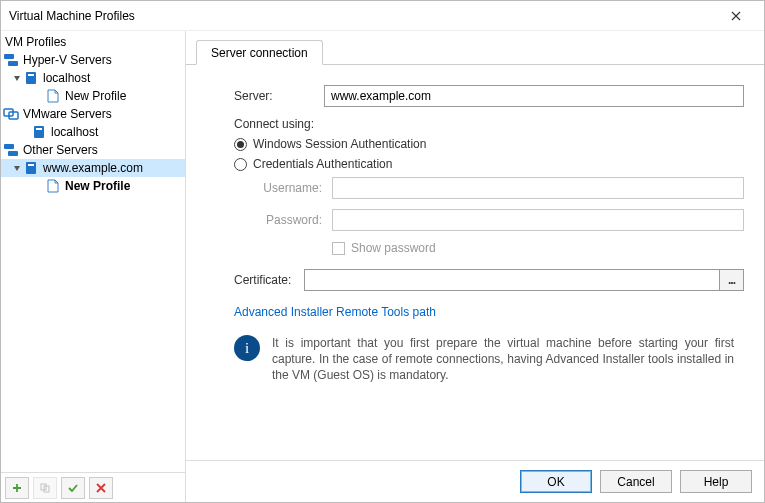 The width and height of the screenshot is (765, 503). I want to click on titlebar: Virtual Machine Profiles, so click(382, 16).